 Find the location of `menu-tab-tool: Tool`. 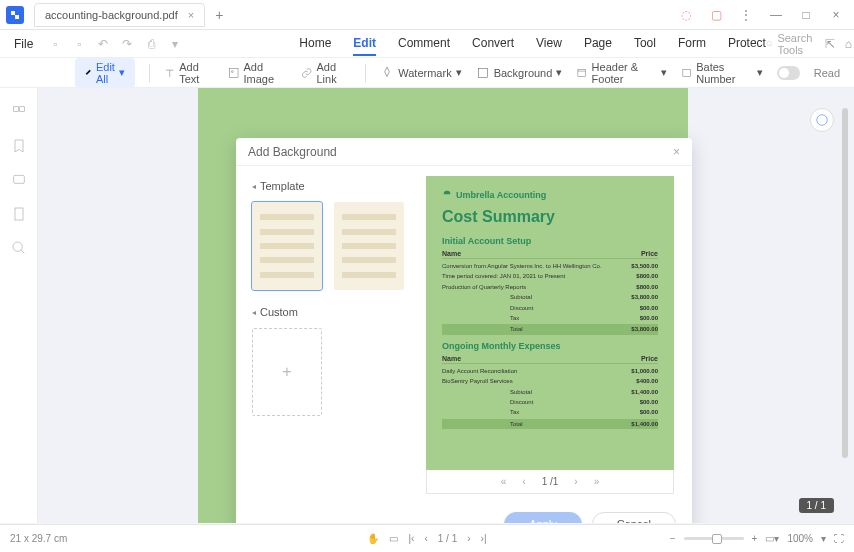

menu-tab-tool: Tool is located at coordinates (645, 44).